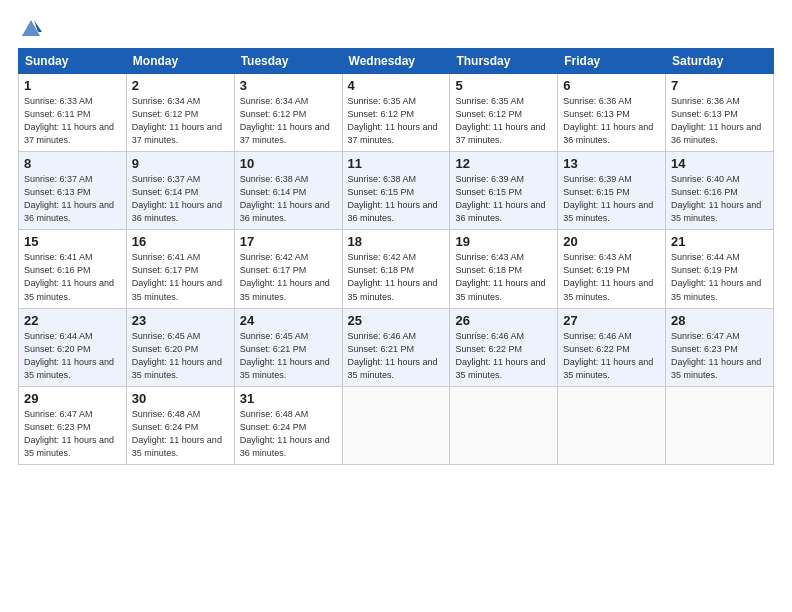 The image size is (792, 612). What do you see at coordinates (720, 242) in the screenshot?
I see `day-number: 21` at bounding box center [720, 242].